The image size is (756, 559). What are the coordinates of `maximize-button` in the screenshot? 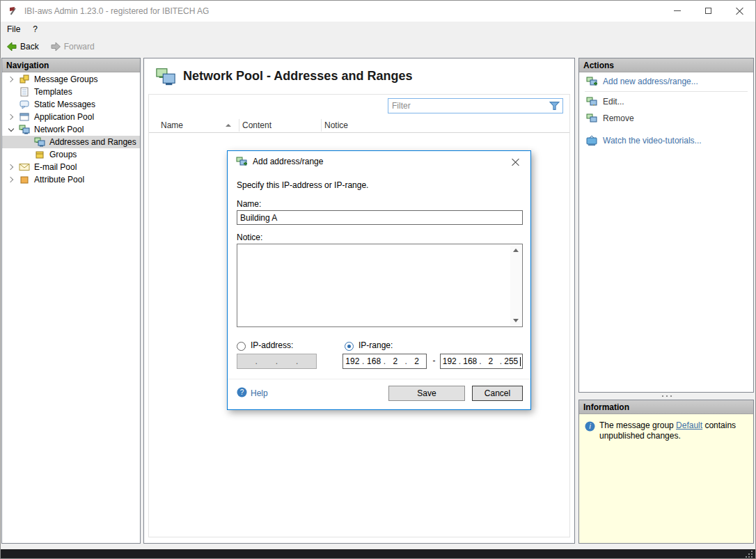 It's located at (709, 11).